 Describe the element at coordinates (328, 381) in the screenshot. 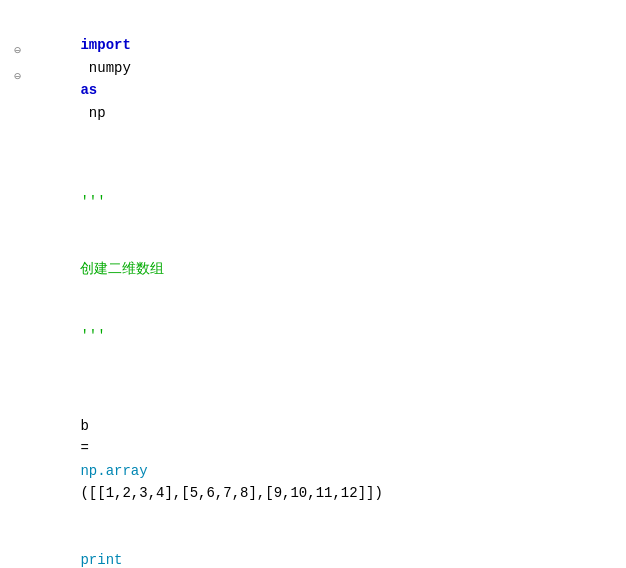

I see `line-blank2` at that location.